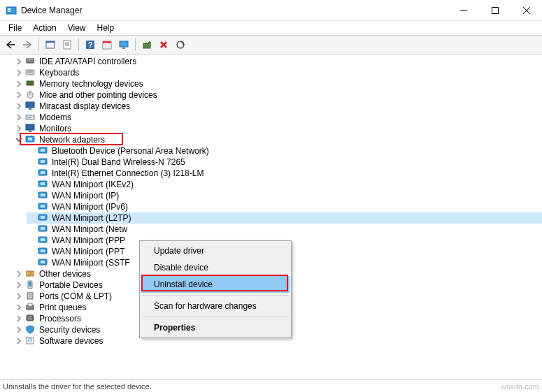 This screenshot has height=392, width=542. Describe the element at coordinates (124, 45) in the screenshot. I see `monitor-button` at that location.